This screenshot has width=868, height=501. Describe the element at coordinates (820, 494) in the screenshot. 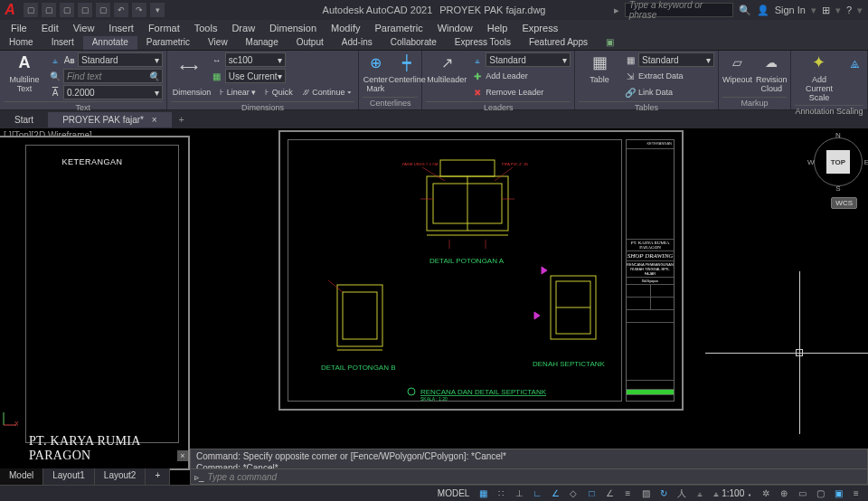

I see `hardware-icon: ▢` at that location.